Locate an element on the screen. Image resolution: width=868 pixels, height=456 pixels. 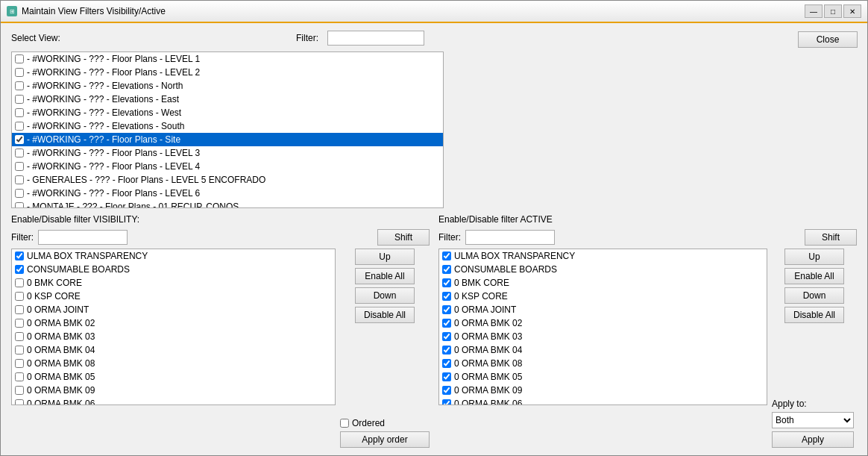
view-list-item: - #WORKING - ??? - Floor Plans - LEVEL 3 is located at coordinates (227, 153).